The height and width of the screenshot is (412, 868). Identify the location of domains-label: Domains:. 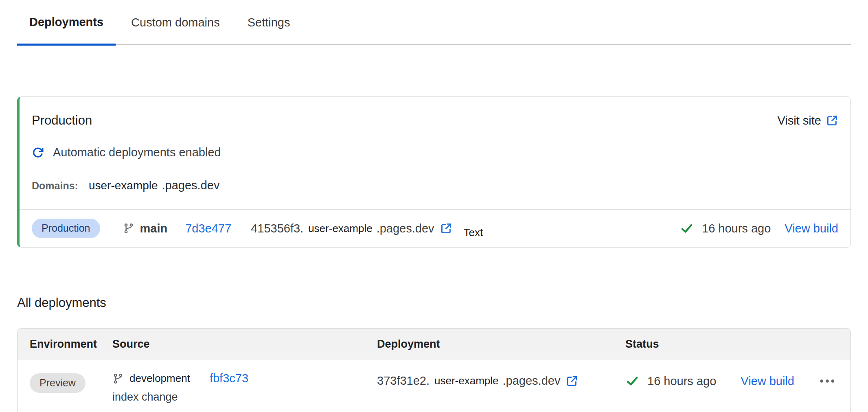
(55, 186).